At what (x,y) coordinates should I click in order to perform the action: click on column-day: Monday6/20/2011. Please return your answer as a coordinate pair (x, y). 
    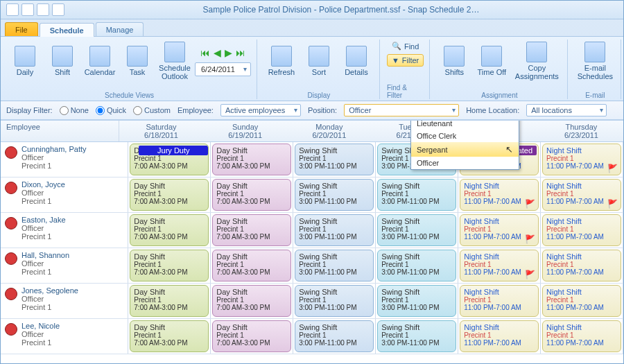
    Looking at the image, I should click on (329, 131).